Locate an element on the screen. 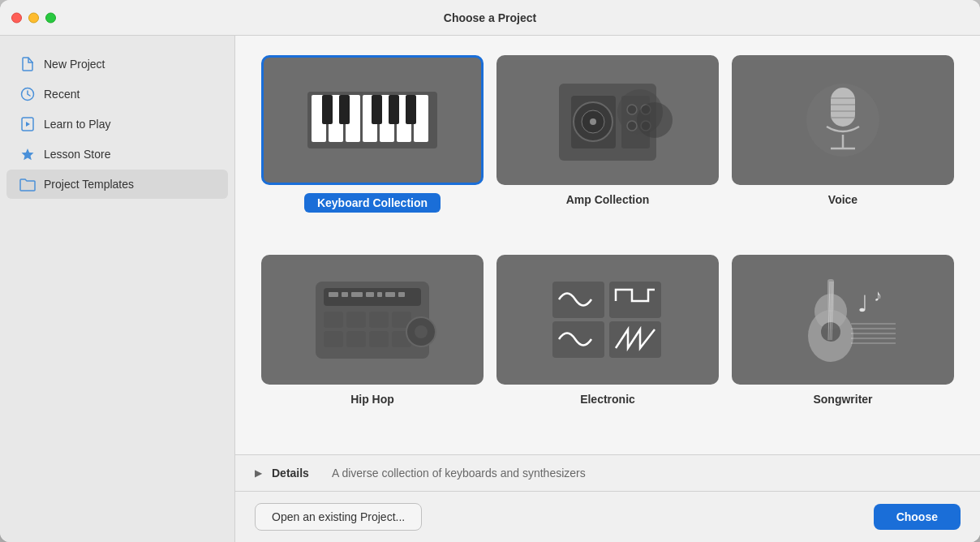  details-description: A diverse collection of keyboards and sy… is located at coordinates (459, 473).